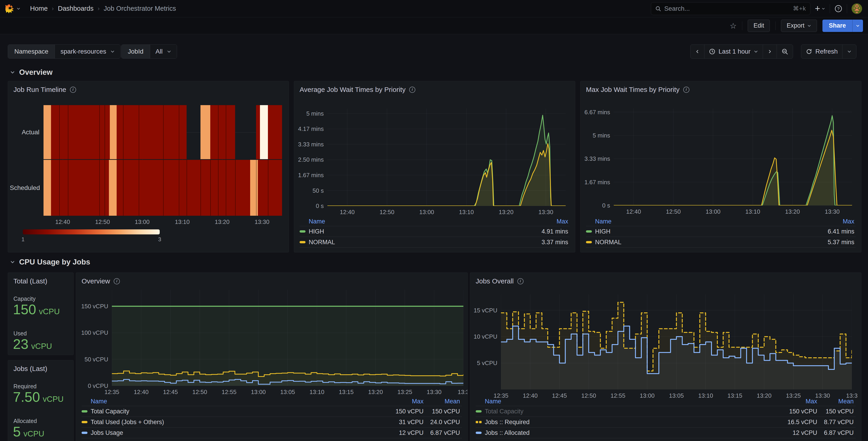 The height and width of the screenshot is (441, 868). Describe the element at coordinates (40, 90) in the screenshot. I see `panel-title: Job Run Timeline` at that location.